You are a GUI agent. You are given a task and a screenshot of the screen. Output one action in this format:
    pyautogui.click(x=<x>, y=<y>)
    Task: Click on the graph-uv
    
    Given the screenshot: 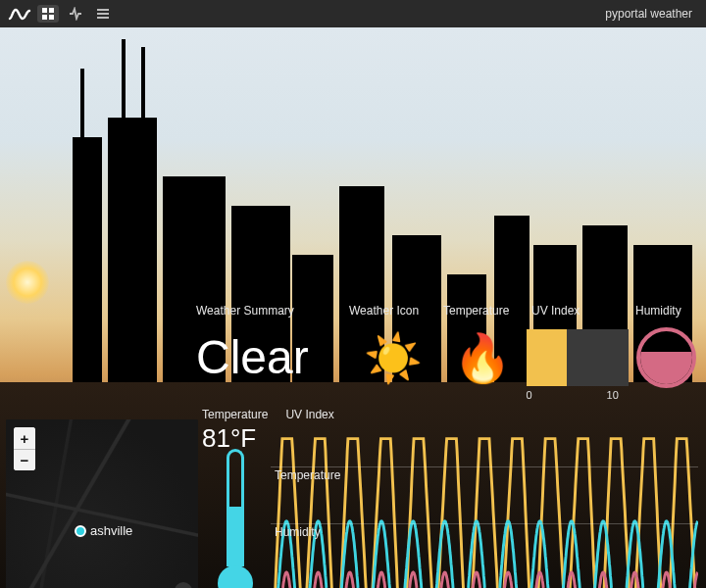 What is the action you would take?
    pyautogui.click(x=484, y=439)
    